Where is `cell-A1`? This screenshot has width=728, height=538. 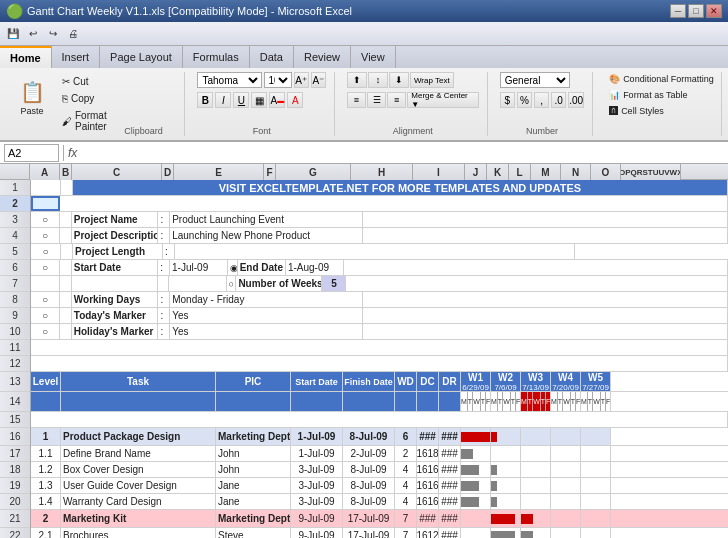 cell-A1 is located at coordinates (46, 188).